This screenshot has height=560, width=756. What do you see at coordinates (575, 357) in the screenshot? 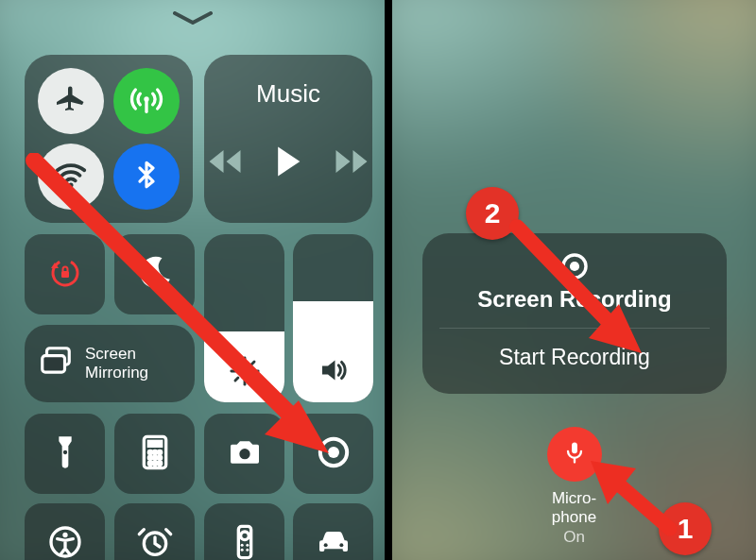
I see `start-recording-button: Start Recording` at bounding box center [575, 357].